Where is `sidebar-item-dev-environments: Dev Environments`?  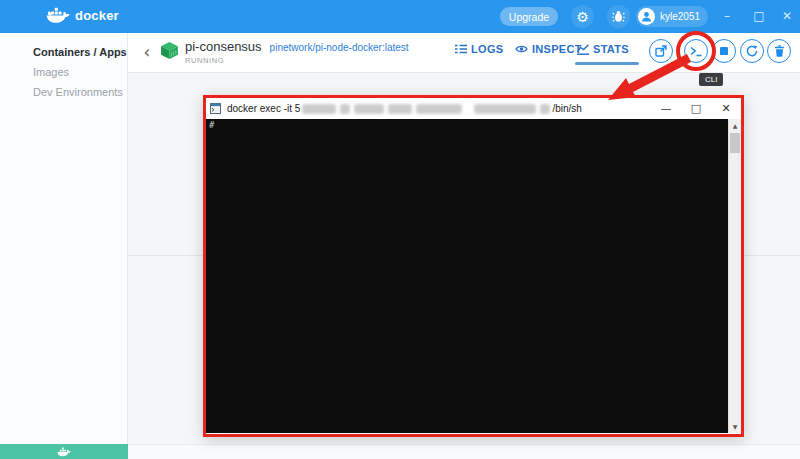 sidebar-item-dev-environments: Dev Environments is located at coordinates (64, 92).